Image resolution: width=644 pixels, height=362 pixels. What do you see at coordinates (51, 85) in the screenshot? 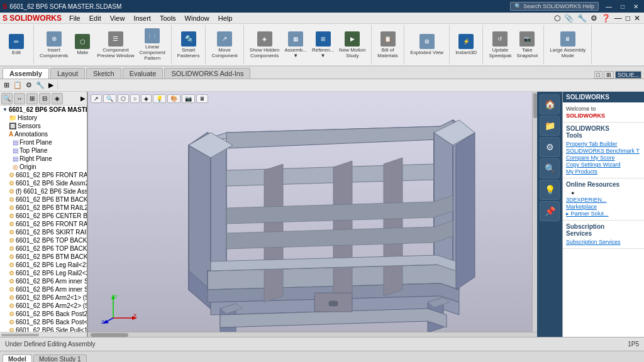
I see `collapse-icon: ▶` at bounding box center [51, 85].